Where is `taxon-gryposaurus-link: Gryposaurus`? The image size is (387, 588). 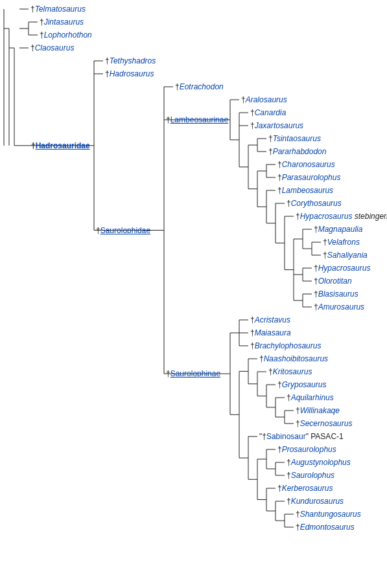
taxon-gryposaurus-link: Gryposaurus is located at coordinates (305, 385).